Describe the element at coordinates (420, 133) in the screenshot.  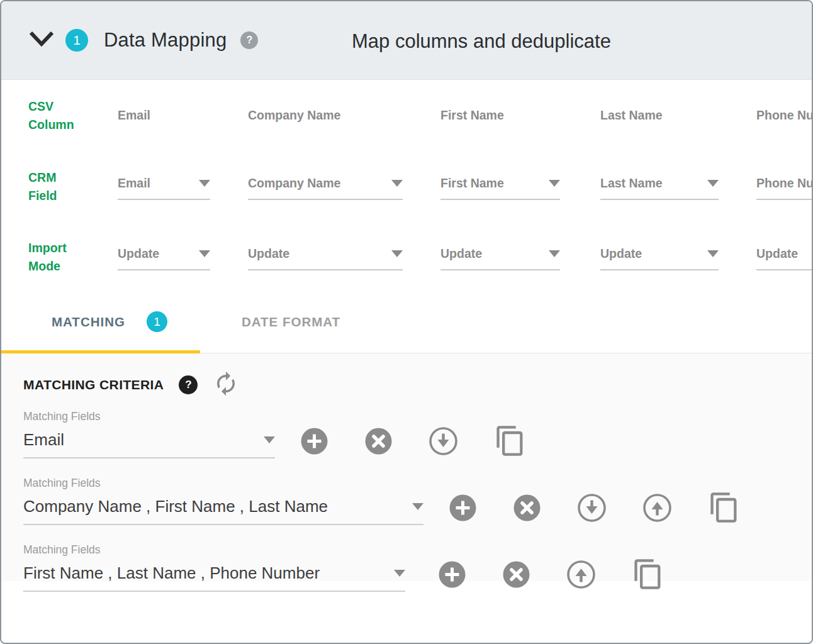
I see `csv-column-row: CSV Column Email Company Name First Name…` at that location.